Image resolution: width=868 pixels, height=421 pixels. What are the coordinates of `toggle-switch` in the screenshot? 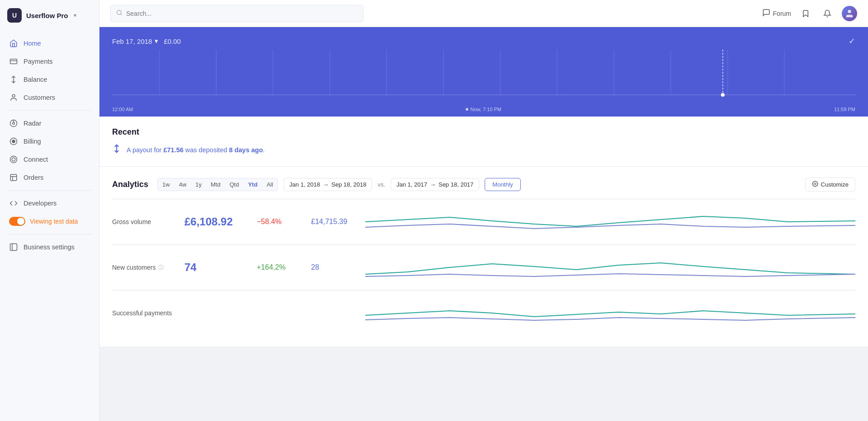 It's located at (17, 221).